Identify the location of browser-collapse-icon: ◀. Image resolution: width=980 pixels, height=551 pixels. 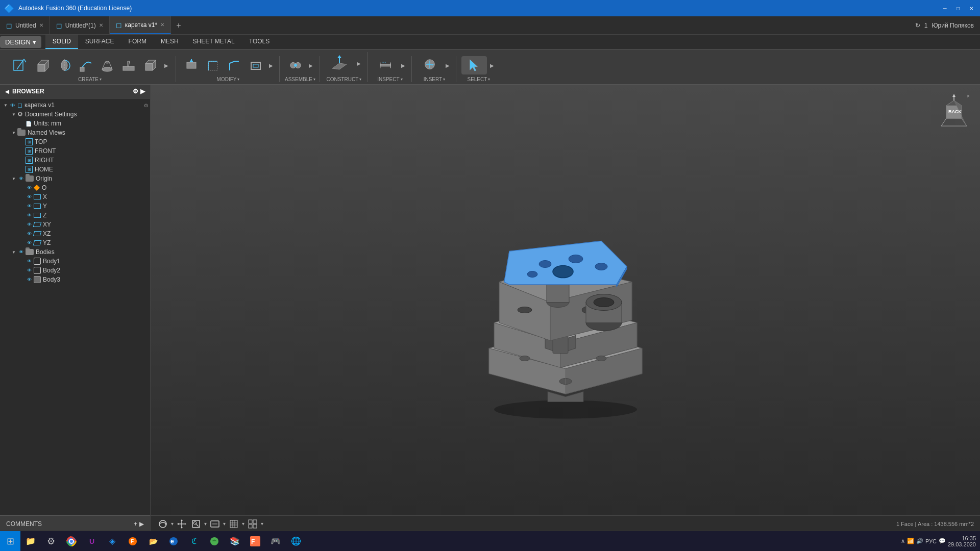
(7, 92).